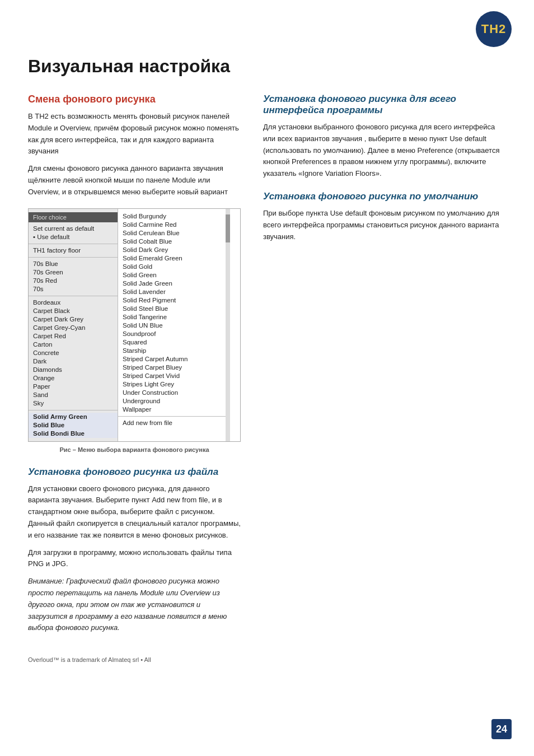 This screenshot has height=756, width=534. Describe the element at coordinates (174, 300) in the screenshot. I see `menu-item-solid-red-pigment: Solid Red Pigment` at that location.